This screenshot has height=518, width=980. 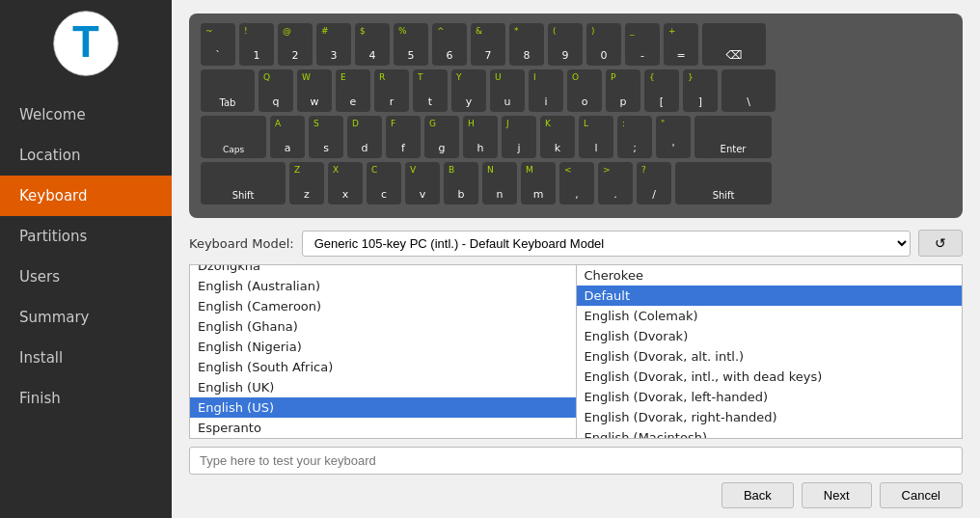 What do you see at coordinates (519, 137) in the screenshot?
I see `key-j: Jj` at bounding box center [519, 137].